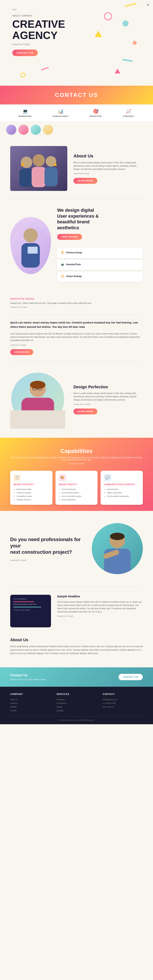  What do you see at coordinates (76, 700) in the screenshot?
I see `footer-services-item-1: Marketing` at bounding box center [76, 700].